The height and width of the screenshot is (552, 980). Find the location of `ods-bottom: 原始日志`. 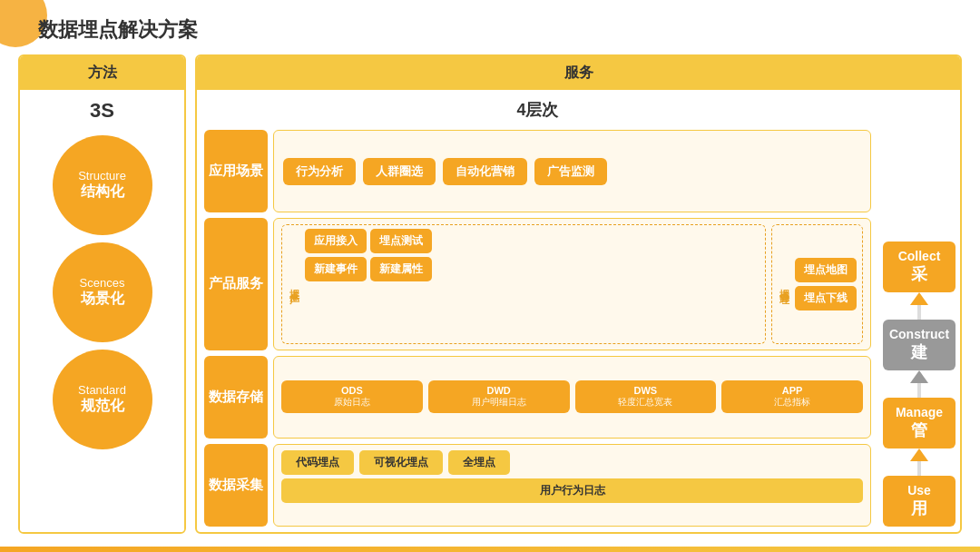

ods-bottom: 原始日志 is located at coordinates (352, 402).